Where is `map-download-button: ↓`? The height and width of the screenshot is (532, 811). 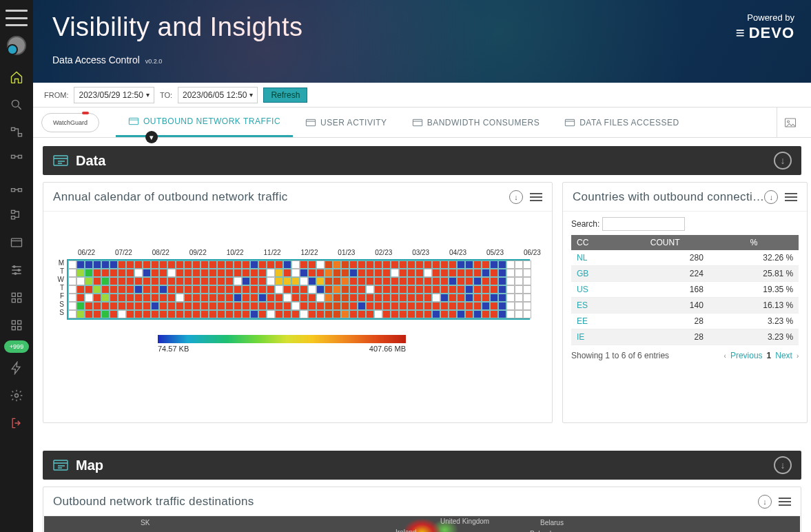
map-download-button: ↓ is located at coordinates (765, 502).